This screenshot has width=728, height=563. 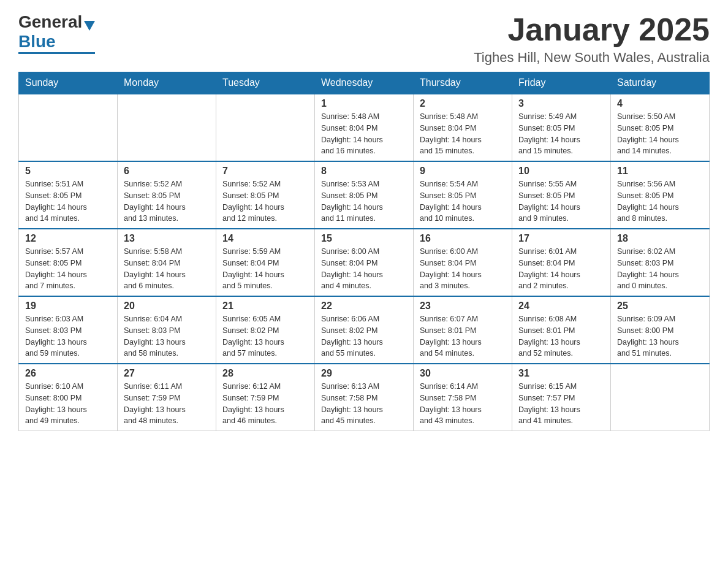 What do you see at coordinates (167, 83) in the screenshot?
I see `header-monday: Monday` at bounding box center [167, 83].